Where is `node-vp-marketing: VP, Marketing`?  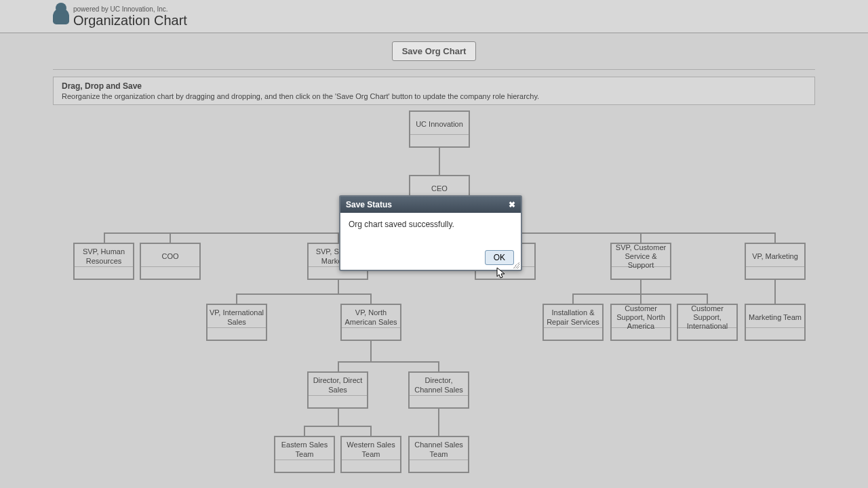 node-vp-marketing: VP, Marketing is located at coordinates (775, 262).